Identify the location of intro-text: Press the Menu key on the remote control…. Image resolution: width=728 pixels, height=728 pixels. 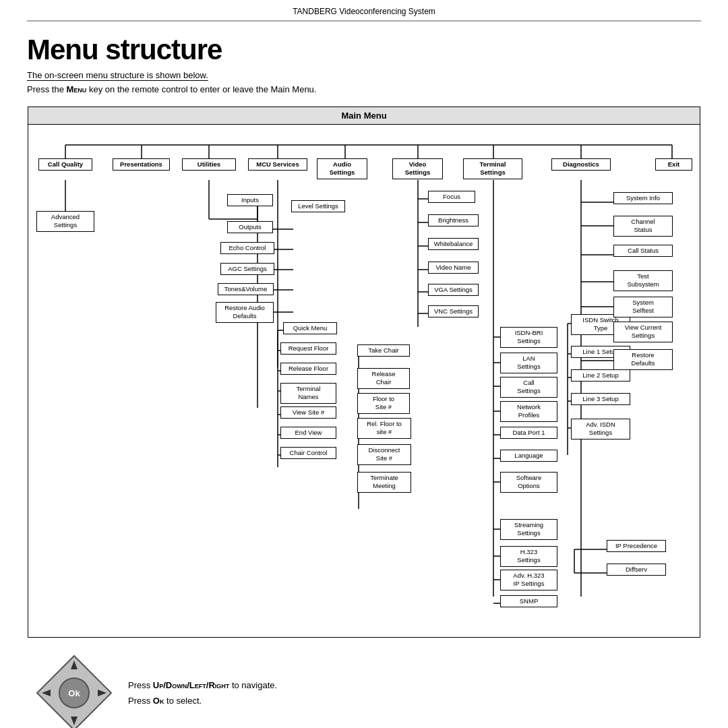
(364, 89).